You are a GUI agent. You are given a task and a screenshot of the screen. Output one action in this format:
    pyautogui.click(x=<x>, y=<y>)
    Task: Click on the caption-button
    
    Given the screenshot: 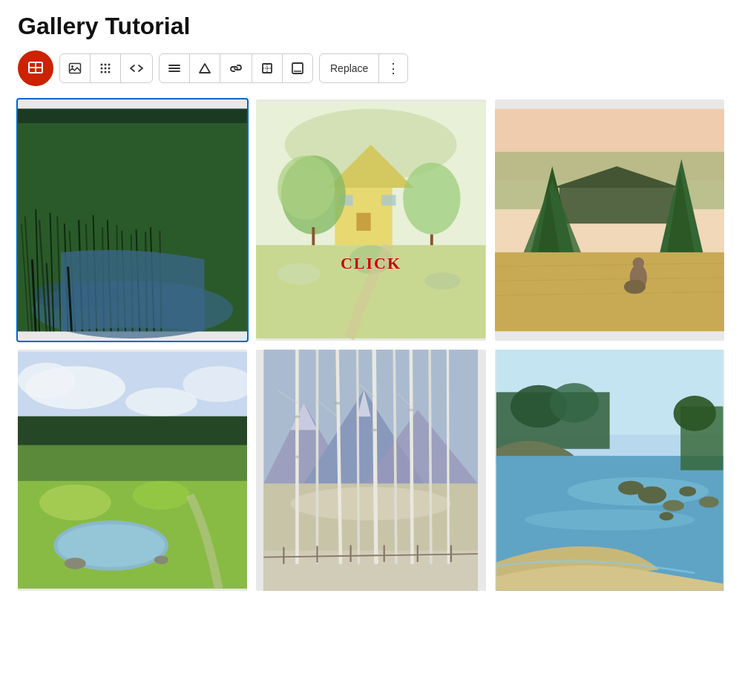 What is the action you would take?
    pyautogui.click(x=298, y=68)
    